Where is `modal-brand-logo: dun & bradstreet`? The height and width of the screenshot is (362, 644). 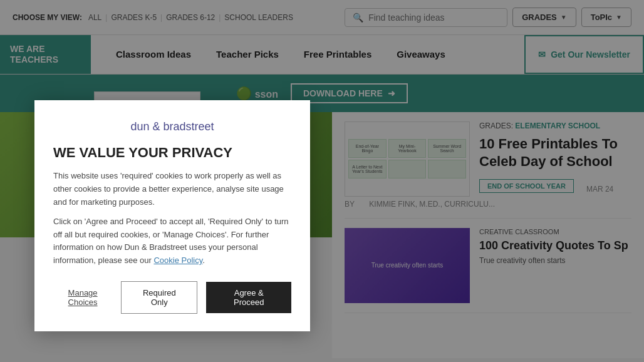
modal-brand-logo: dun & bradstreet is located at coordinates (172, 127).